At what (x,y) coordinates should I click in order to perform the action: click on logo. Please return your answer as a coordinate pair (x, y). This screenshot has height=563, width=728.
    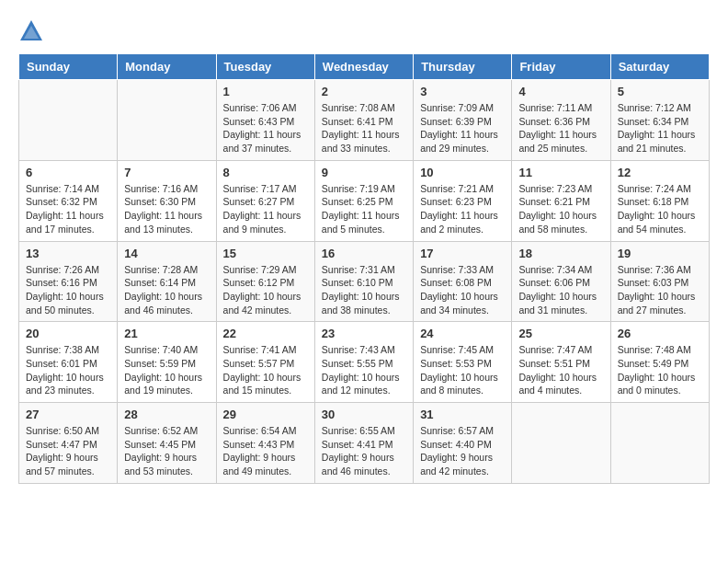
    Looking at the image, I should click on (33, 31).